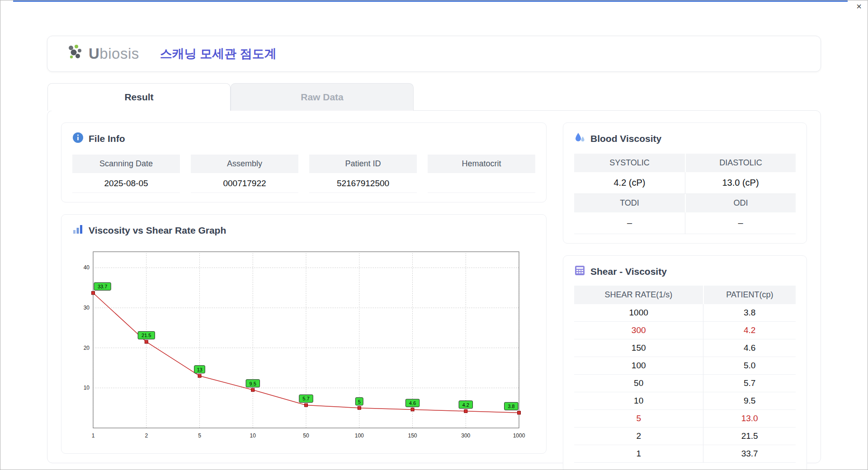  I want to click on svg-text: 33.7, so click(102, 287).